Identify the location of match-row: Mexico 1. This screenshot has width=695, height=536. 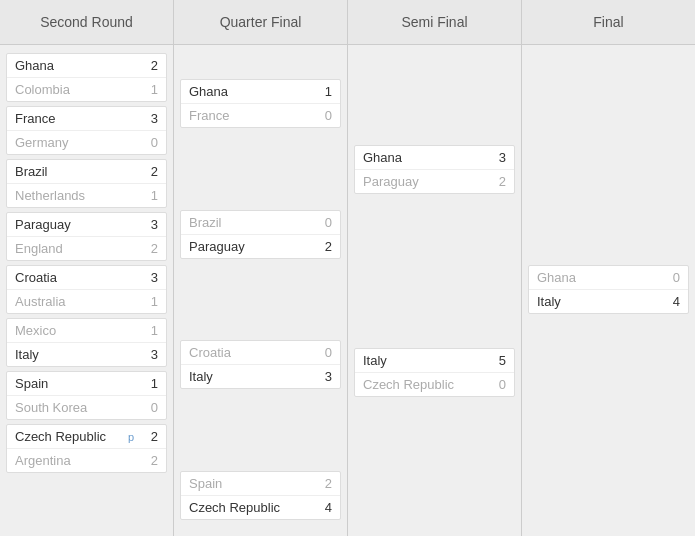
(86, 331).